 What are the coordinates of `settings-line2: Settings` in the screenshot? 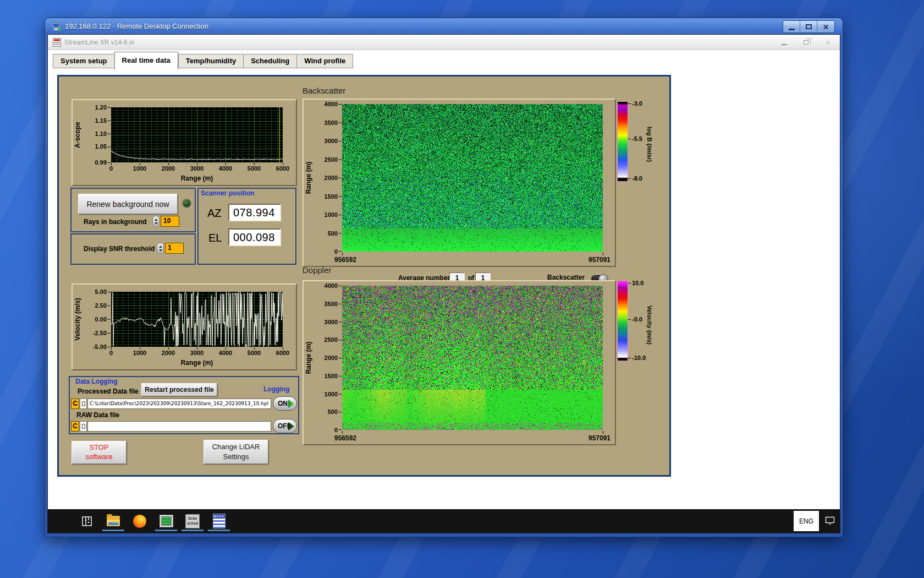 It's located at (237, 457).